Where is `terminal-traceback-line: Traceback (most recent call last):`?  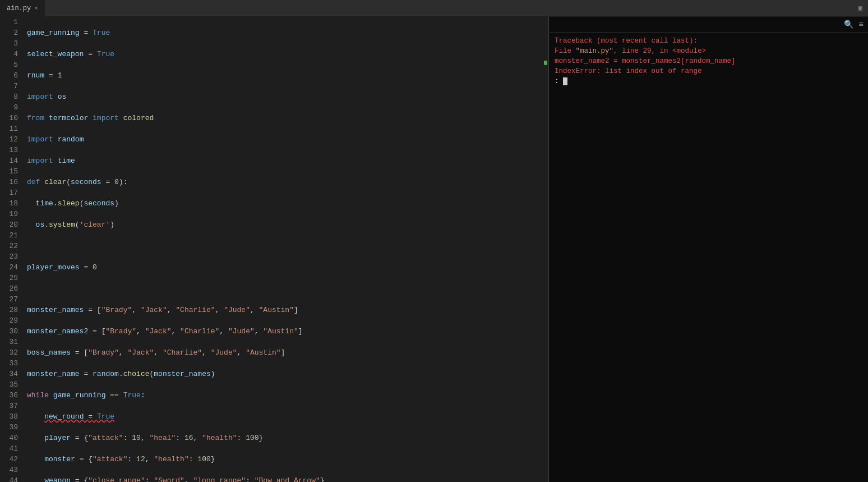
terminal-traceback-line: Traceback (most recent call last): is located at coordinates (709, 41).